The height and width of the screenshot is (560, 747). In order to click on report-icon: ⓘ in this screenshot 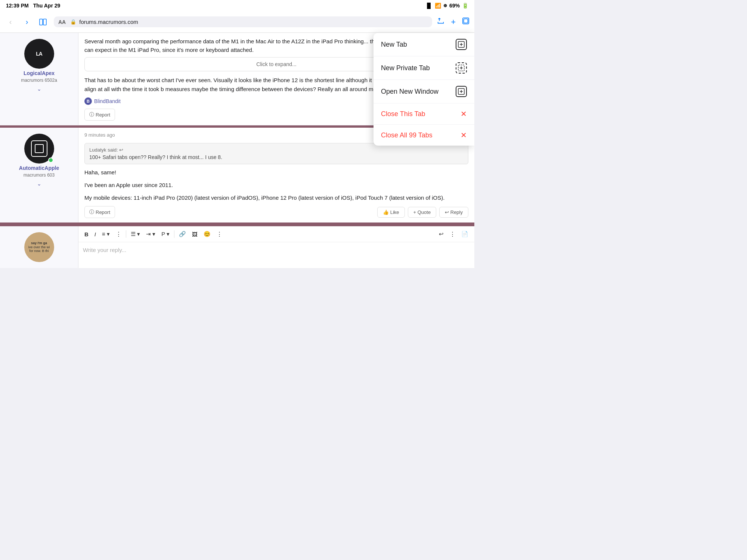, I will do `click(92, 115)`.